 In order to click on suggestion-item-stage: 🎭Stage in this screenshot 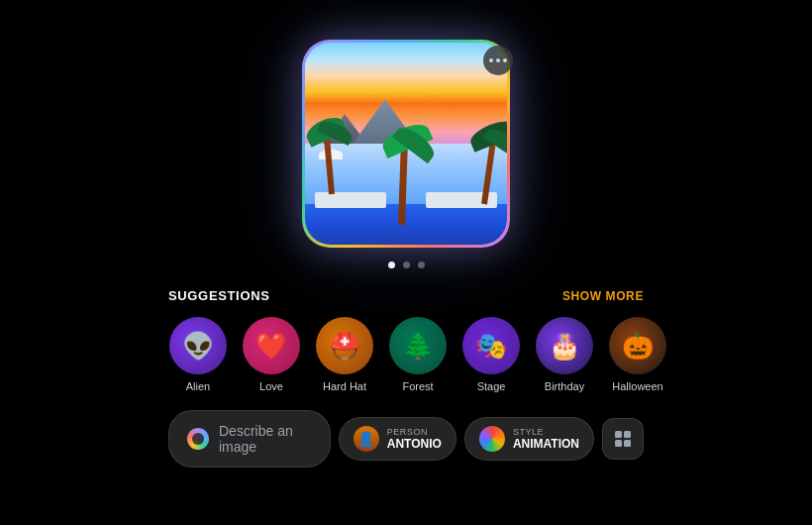, I will do `click(491, 355)`.